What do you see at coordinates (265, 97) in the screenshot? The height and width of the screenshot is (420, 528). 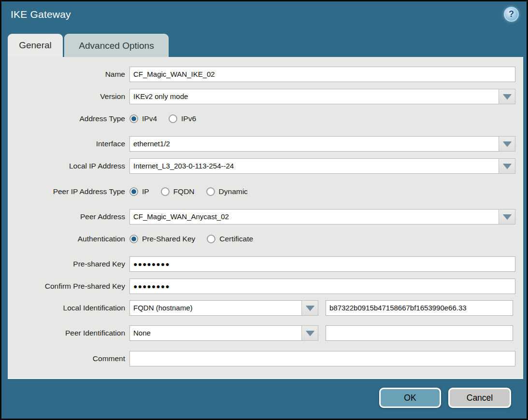 I see `version-row: Version IKEv2 only mode` at bounding box center [265, 97].